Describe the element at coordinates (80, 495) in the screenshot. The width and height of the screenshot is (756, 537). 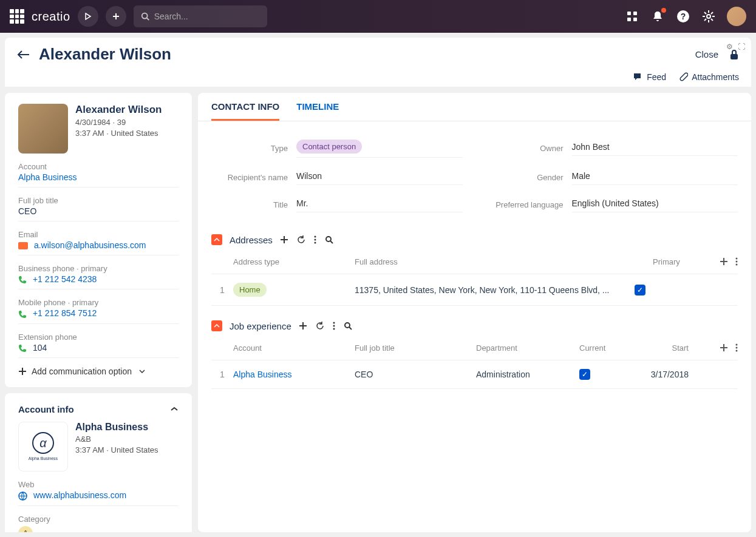
I see `web-link: www.alphabusiness.com` at that location.